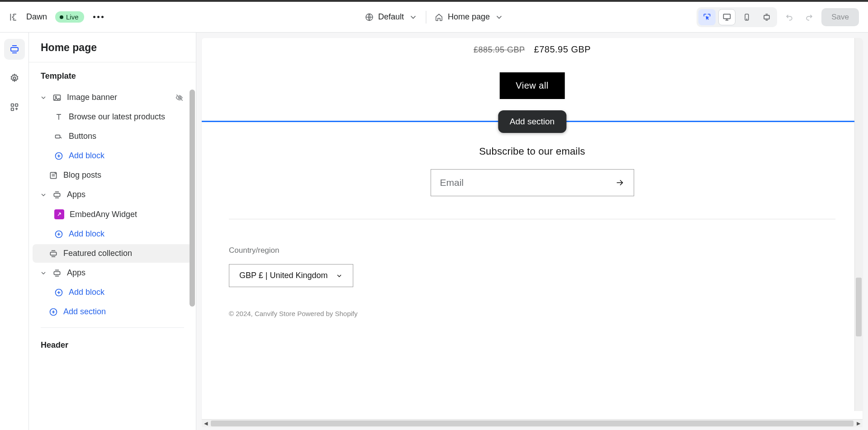 This screenshot has height=430, width=868. Describe the element at coordinates (789, 17) in the screenshot. I see `undo-icon` at that location.